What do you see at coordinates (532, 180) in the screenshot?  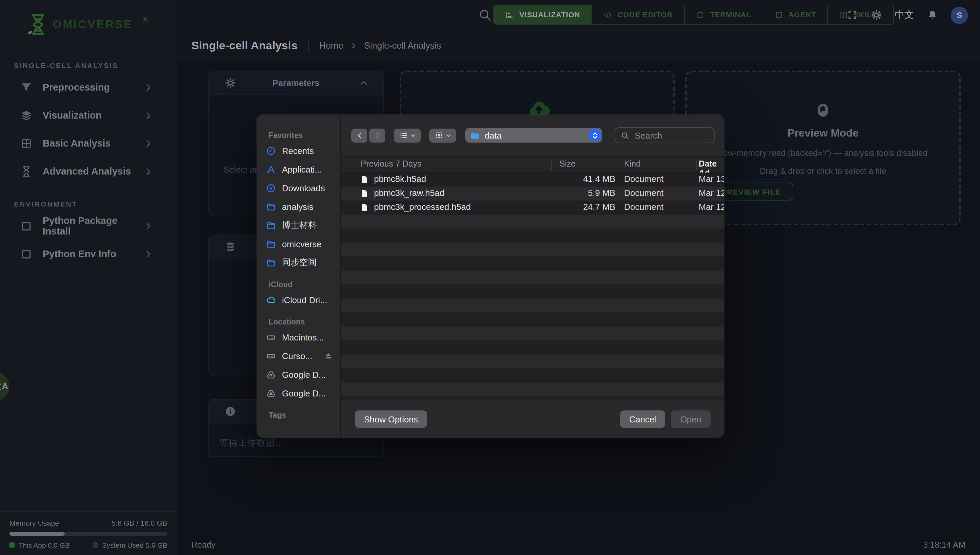 I see `file-row-pbmc8k-h5ad: pbmc8k.h5ad41.4 MBDocumentMar 13` at bounding box center [532, 180].